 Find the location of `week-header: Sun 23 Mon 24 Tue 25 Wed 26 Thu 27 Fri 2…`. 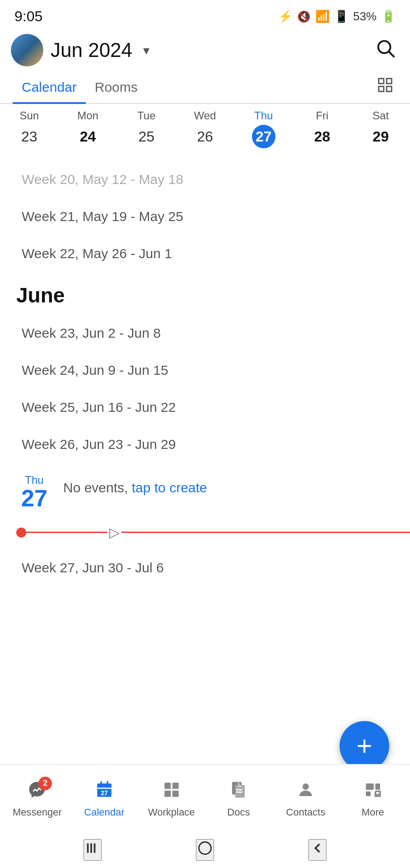

week-header: Sun 23 Mon 24 Tue 25 Wed 26 Thu 27 Fri 2… is located at coordinates (205, 128).